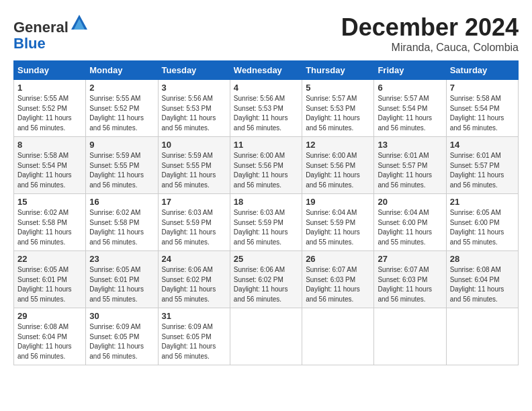 This screenshot has width=532, height=411. Describe the element at coordinates (482, 201) in the screenshot. I see `day-number: 21` at that location.